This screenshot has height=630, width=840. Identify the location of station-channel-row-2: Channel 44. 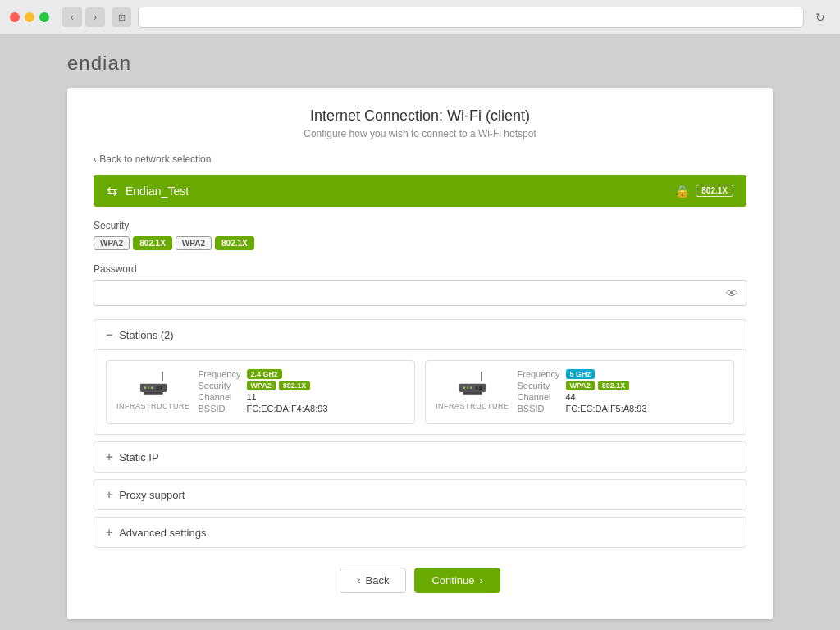
(621, 397).